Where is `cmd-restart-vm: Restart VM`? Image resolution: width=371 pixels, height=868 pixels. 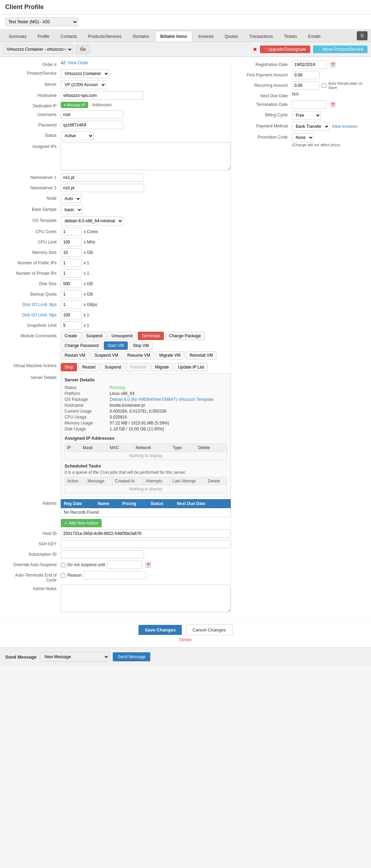
cmd-restart-vm: Restart VM is located at coordinates (75, 355).